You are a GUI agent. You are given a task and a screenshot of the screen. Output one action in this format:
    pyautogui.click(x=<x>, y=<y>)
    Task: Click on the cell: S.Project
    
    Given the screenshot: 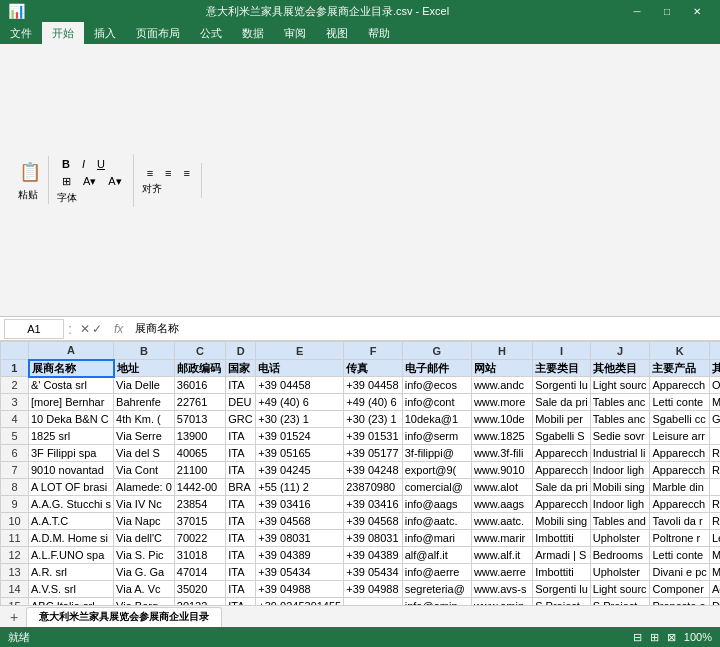 What is the action you would take?
    pyautogui.click(x=620, y=602)
    